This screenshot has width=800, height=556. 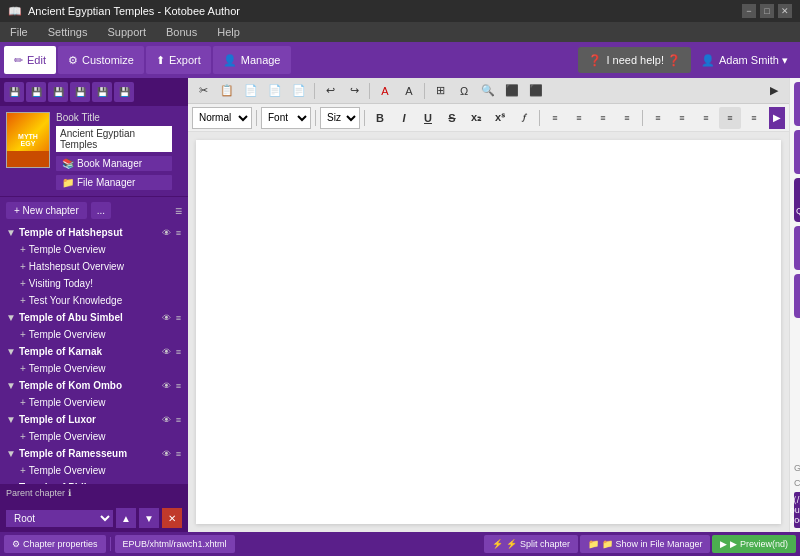 I want to click on menu-bonus: Bonus, so click(x=182, y=32).